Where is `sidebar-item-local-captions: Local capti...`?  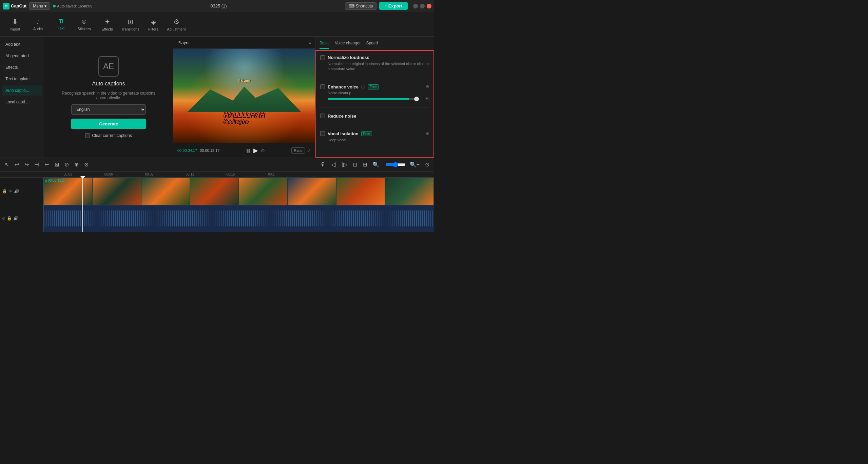
sidebar-item-local-captions: Local capti... is located at coordinates (22, 102).